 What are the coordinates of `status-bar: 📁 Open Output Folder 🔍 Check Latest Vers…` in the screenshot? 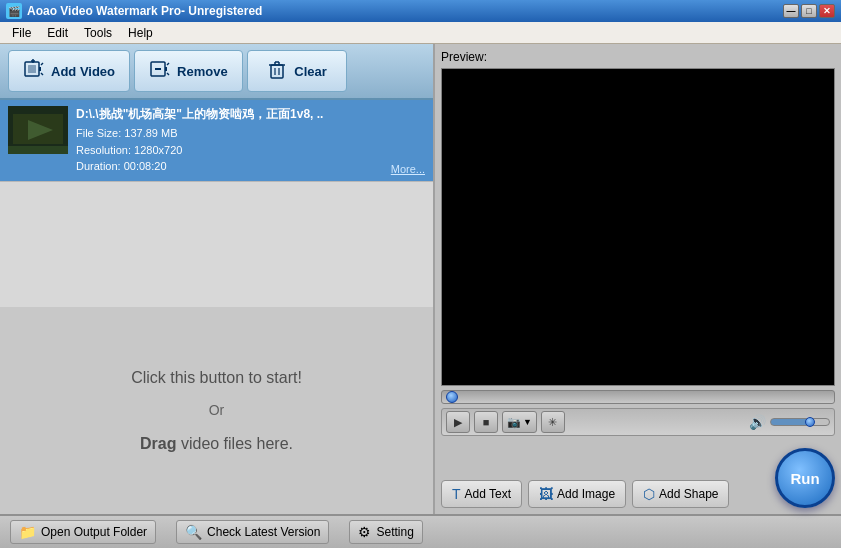 It's located at (420, 531).